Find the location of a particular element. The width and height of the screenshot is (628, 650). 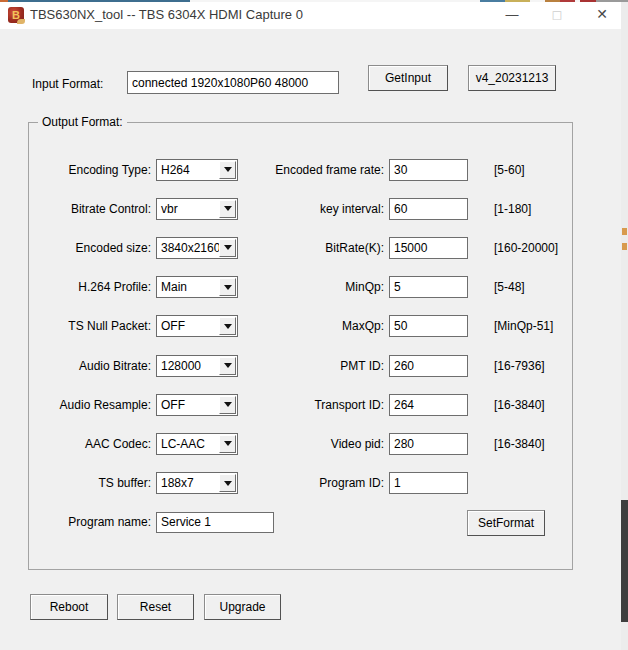

h264-profile-label: H.264 Profile: is located at coordinates (92, 287).